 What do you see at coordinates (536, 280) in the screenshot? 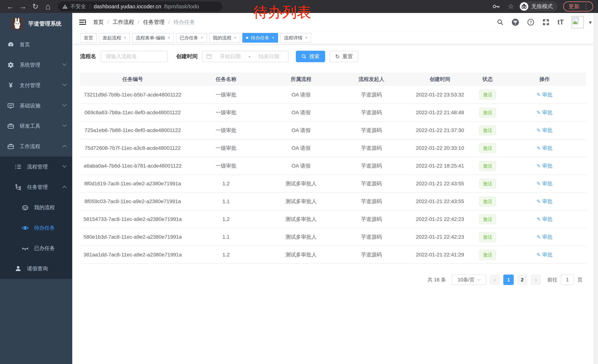
I see `next-page-button: ›` at bounding box center [536, 280].